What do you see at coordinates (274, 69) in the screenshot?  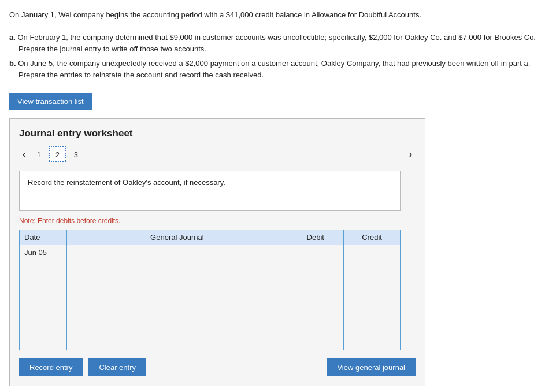 I see `part-b-text: On June 5, the company unexpectedly rece…` at bounding box center [274, 69].